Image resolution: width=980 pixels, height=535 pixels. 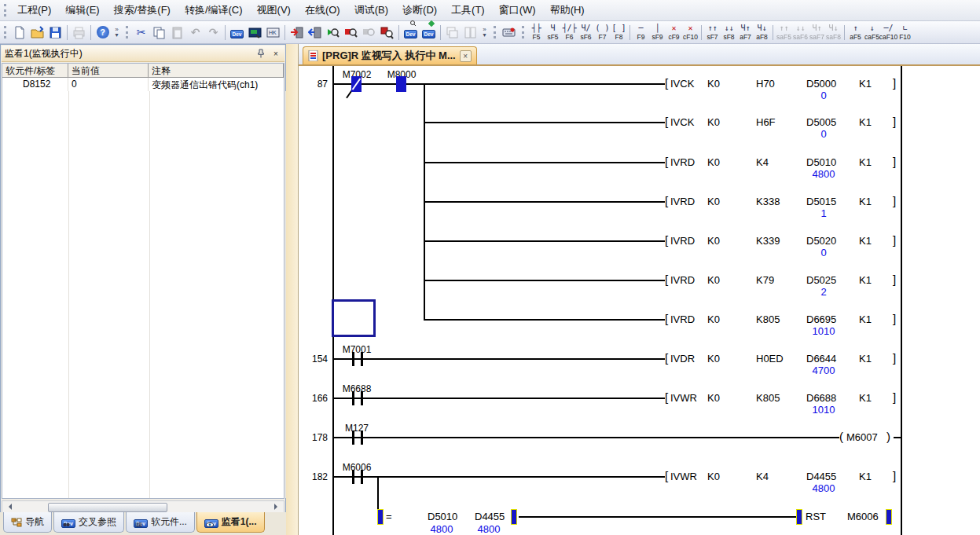 What do you see at coordinates (9, 507) in the screenshot?
I see `scroll-left-button` at bounding box center [9, 507].